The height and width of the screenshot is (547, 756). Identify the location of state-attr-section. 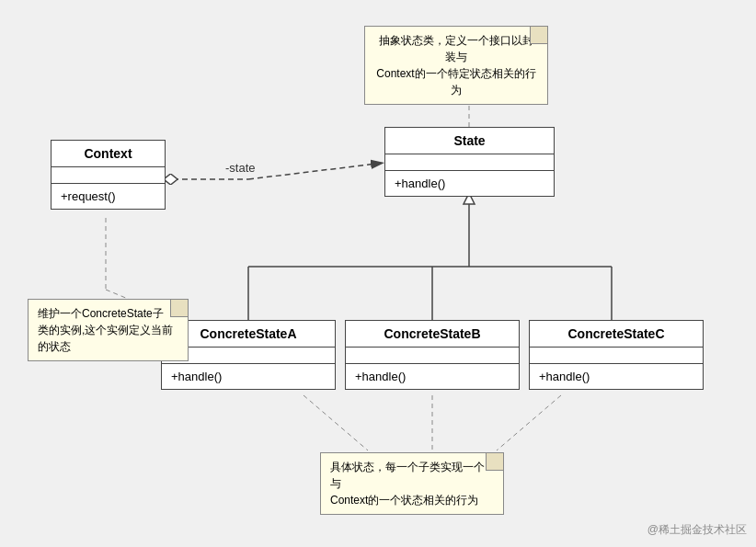
(469, 163).